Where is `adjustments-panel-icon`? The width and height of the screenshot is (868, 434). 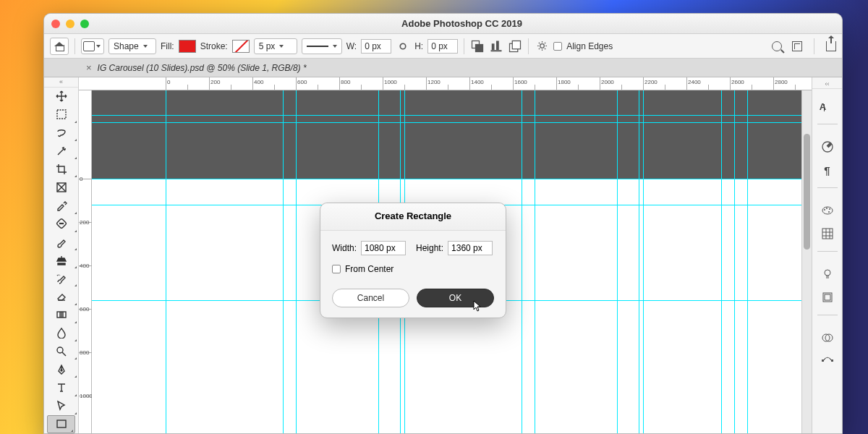
adjustments-panel-icon is located at coordinates (827, 338).